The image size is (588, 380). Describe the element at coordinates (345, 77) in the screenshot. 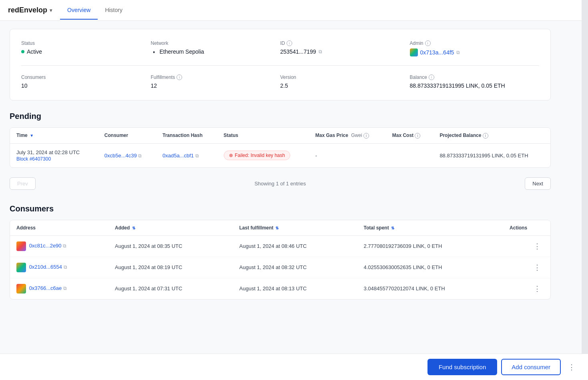

I see `version-label: Version` at that location.